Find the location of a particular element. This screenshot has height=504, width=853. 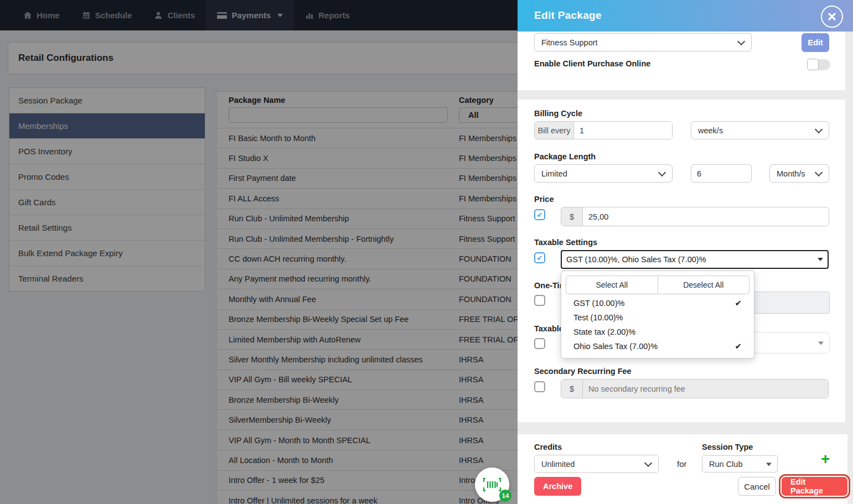

tax-option-label: Ohio Sales Tax (7.00)% is located at coordinates (654, 346).